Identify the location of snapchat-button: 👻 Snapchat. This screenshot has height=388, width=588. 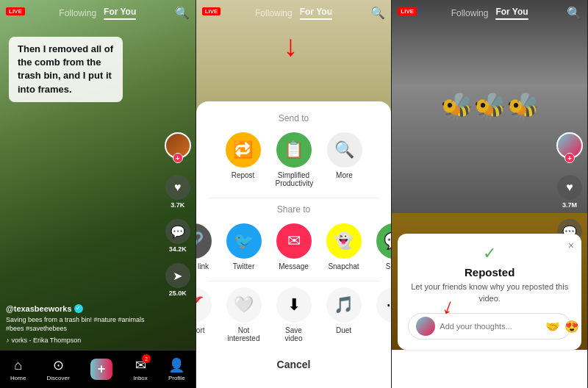
(344, 247).